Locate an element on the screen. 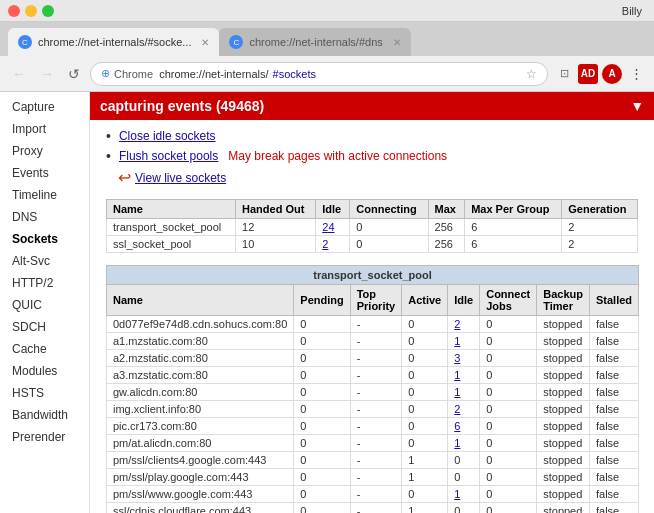 The width and height of the screenshot is (654, 513). transport-idle-link-10: 1 is located at coordinates (457, 494).